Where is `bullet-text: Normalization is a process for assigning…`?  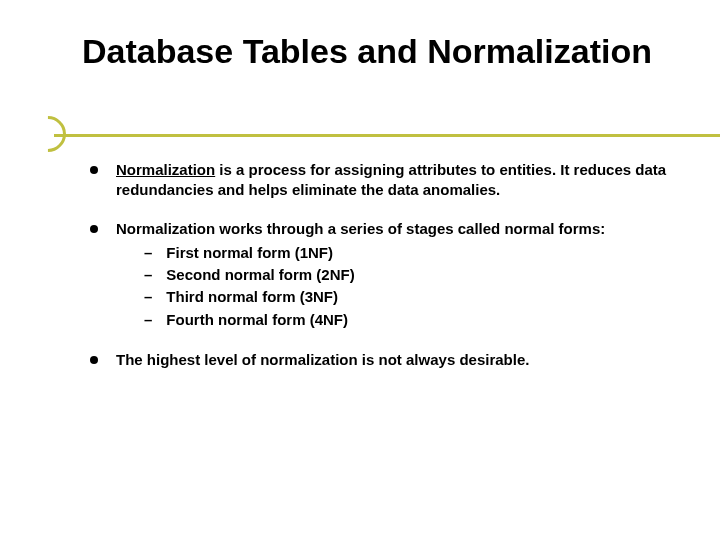 bullet-text: Normalization is a process for assigning… is located at coordinates (393, 180).